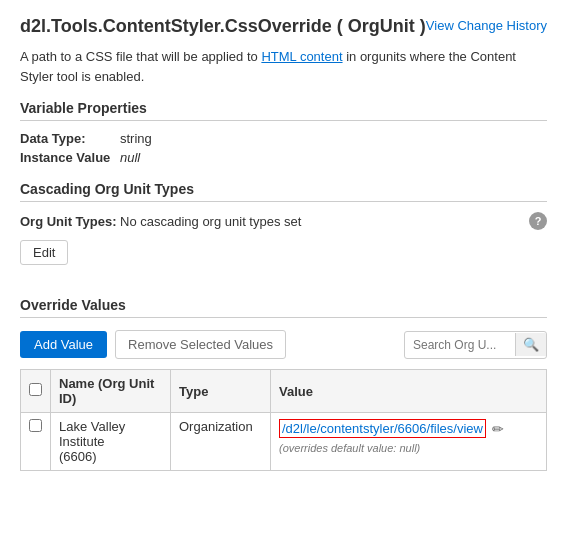 The image size is (567, 554). Describe the element at coordinates (221, 442) in the screenshot. I see `row-type: Organization` at that location.